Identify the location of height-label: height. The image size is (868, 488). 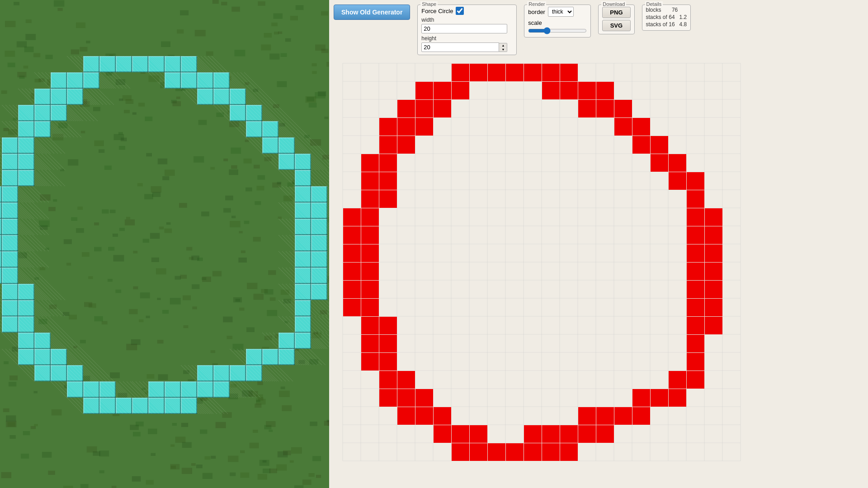
(467, 38).